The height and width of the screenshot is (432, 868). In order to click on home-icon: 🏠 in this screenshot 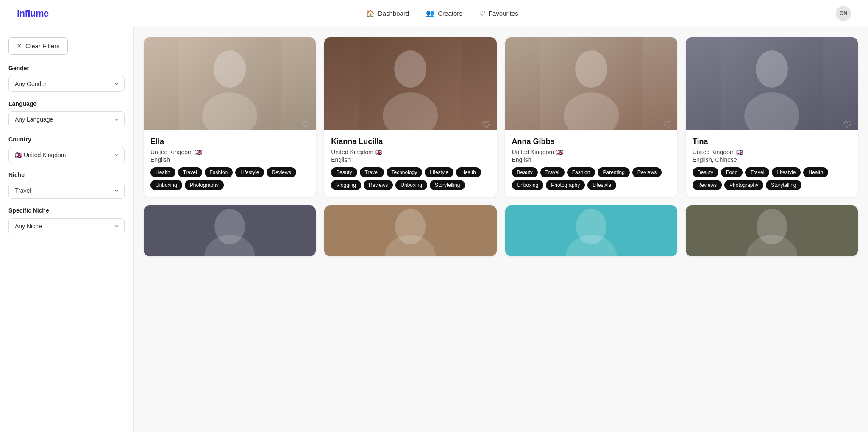, I will do `click(370, 14)`.